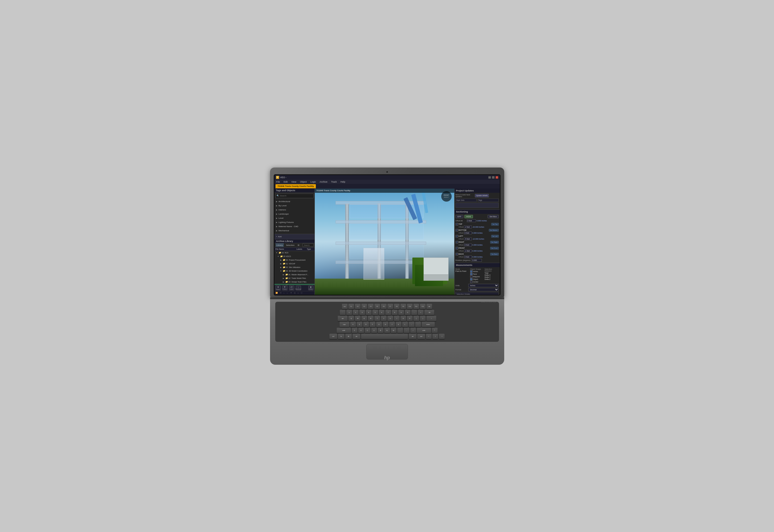  What do you see at coordinates (295, 282) in the screenshot?
I see `file-row: ▶ 📁 03_Design Team Files` at bounding box center [295, 282].